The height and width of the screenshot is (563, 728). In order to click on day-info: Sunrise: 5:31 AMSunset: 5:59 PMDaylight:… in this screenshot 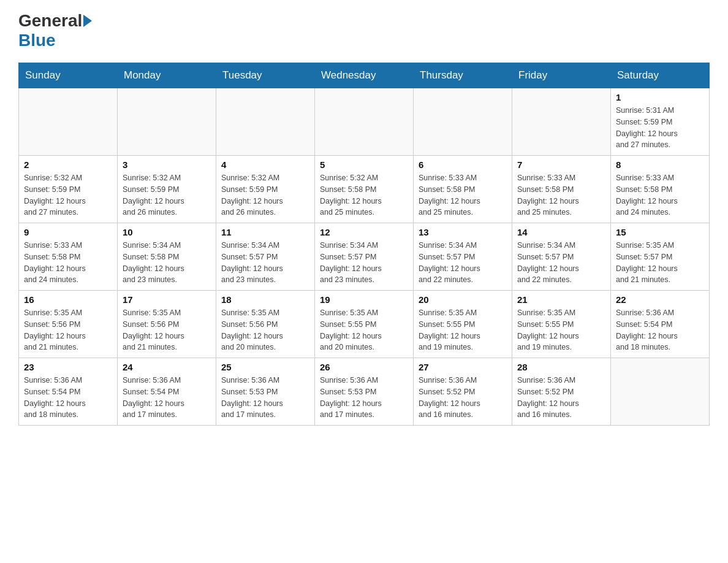, I will do `click(660, 128)`.